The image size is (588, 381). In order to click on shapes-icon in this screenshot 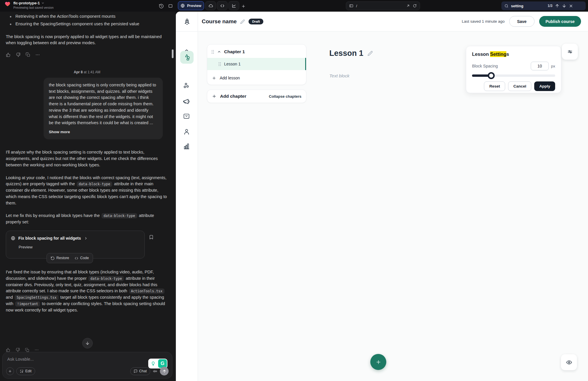, I will do `click(187, 57)`.